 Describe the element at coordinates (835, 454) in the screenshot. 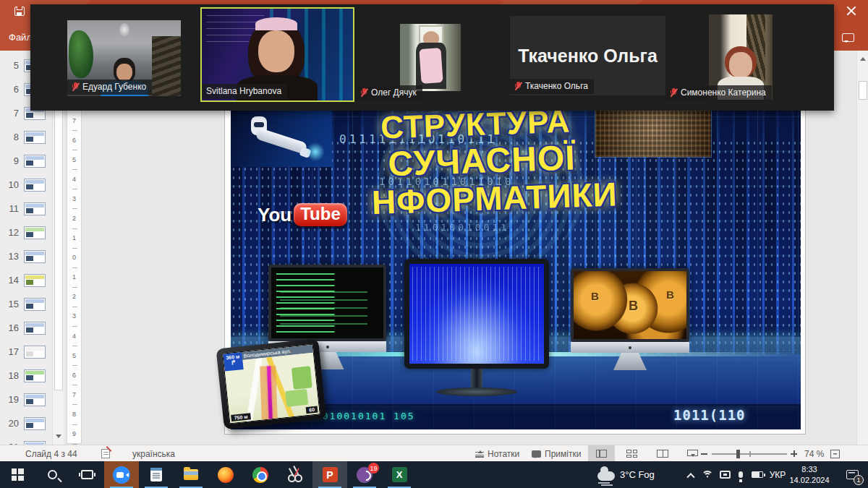

I see `fit-slide-button` at that location.